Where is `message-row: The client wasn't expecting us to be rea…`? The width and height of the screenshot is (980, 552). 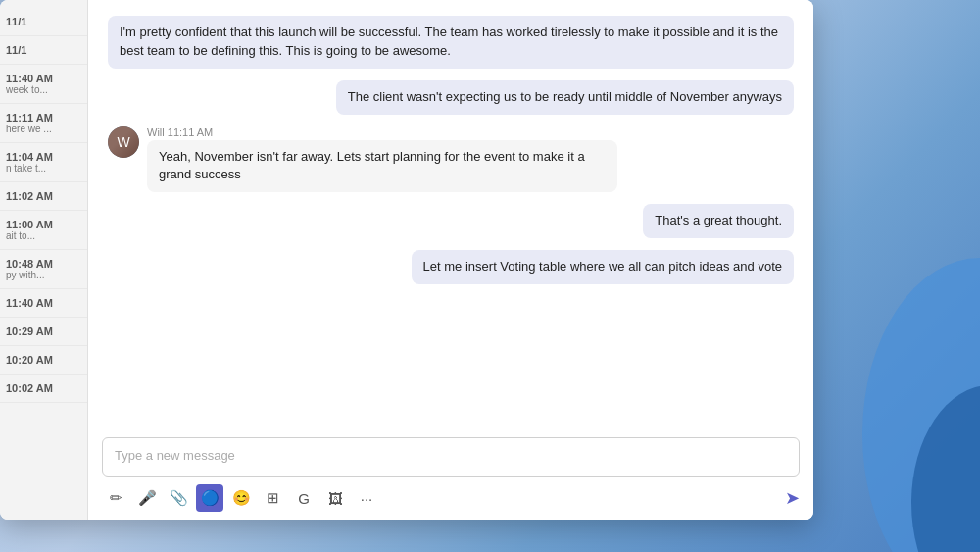
message-row: The client wasn't expecting us to be rea… is located at coordinates (451, 98).